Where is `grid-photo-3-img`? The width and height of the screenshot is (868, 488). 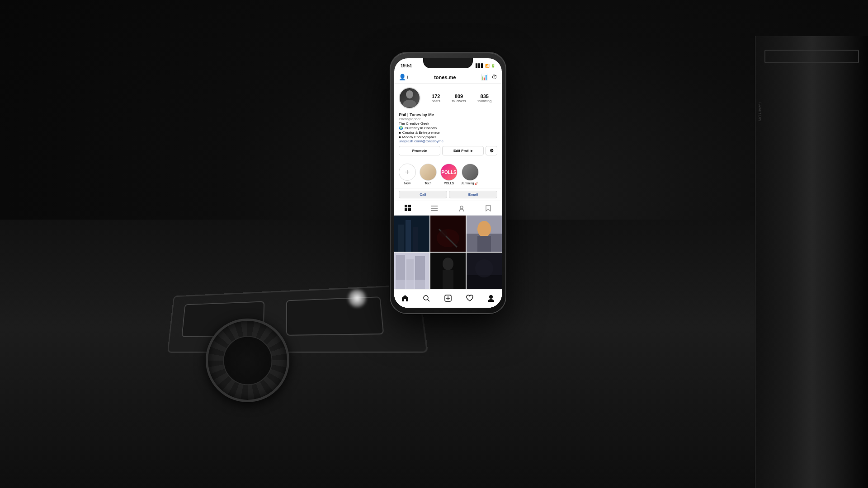
grid-photo-3-img is located at coordinates (484, 234).